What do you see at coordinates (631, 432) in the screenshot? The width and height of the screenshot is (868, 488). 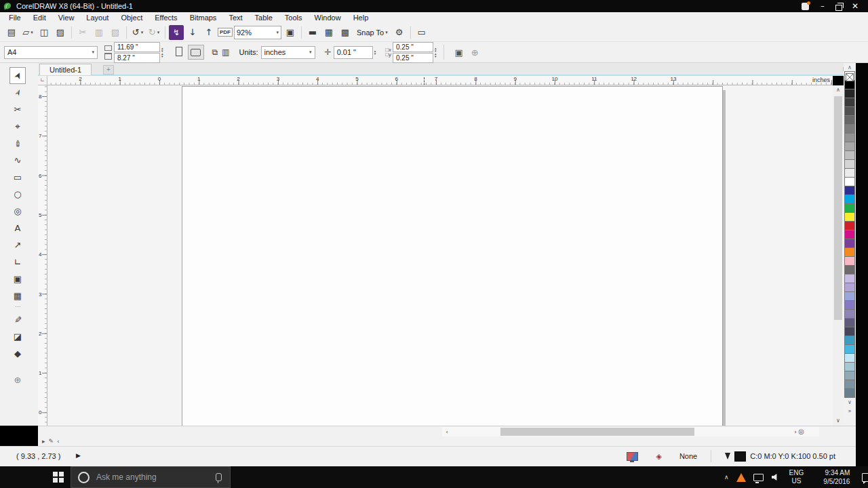 I see `horizontal-scrollbar: ‹ › ◎` at bounding box center [631, 432].